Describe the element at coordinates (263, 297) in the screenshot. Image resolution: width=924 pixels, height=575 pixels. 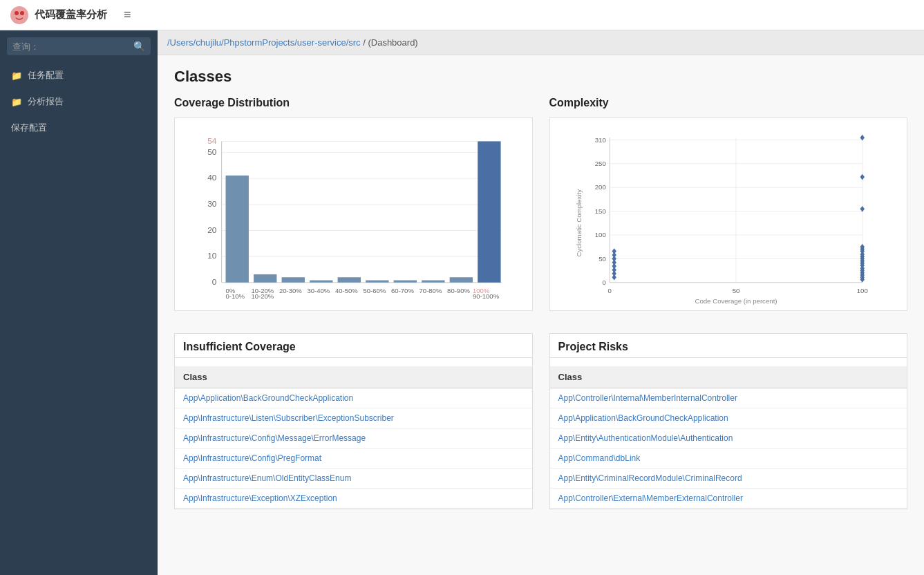
I see `svg-text: 10-20%` at that location.